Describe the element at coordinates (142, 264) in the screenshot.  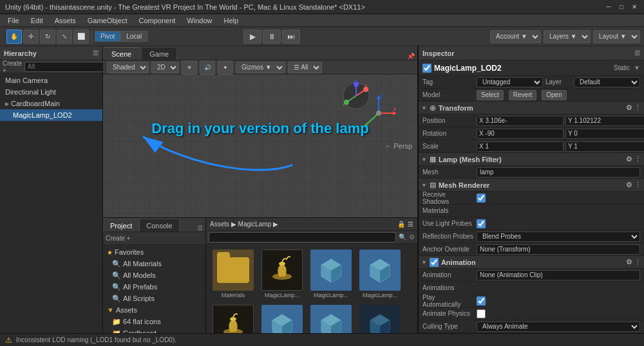
I see `all-materials-label: All Materials` at that location.